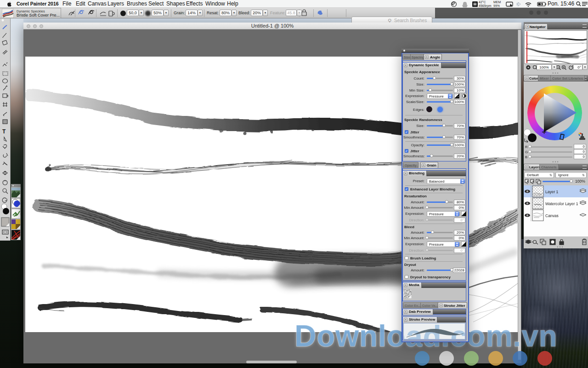  Describe the element at coordinates (4, 132) in the screenshot. I see `svg-text: T` at that location.